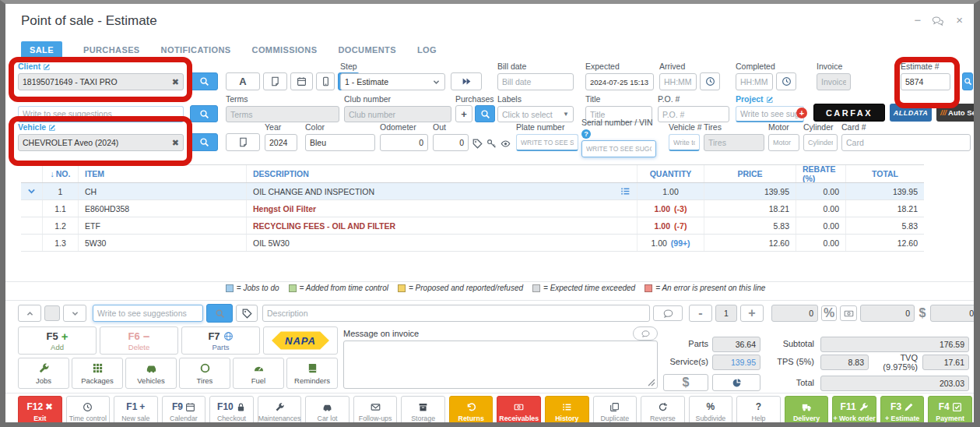  Describe the element at coordinates (451, 143) in the screenshot. I see `out-input: 0` at that location.